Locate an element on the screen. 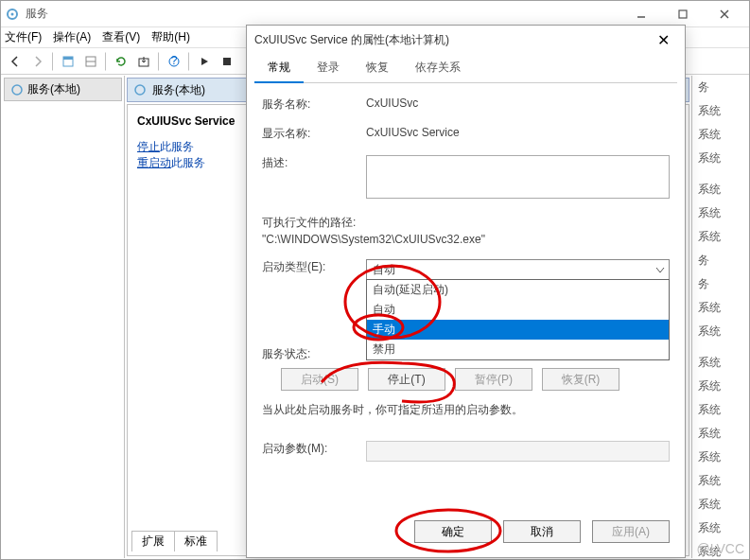 The image size is (750, 560). dialog-tabs: 常规 登录 恢复 依存关系 is located at coordinates (465, 68).